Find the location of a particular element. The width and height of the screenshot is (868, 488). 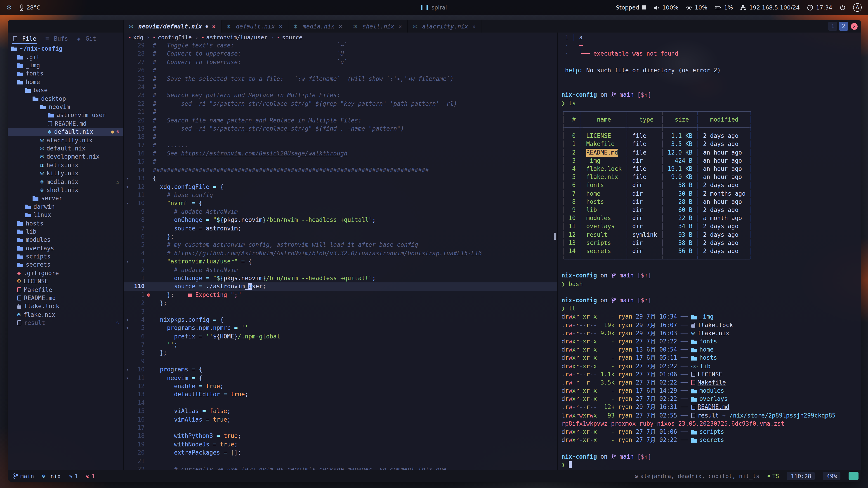

line-number: 16 is located at coordinates (138, 154).